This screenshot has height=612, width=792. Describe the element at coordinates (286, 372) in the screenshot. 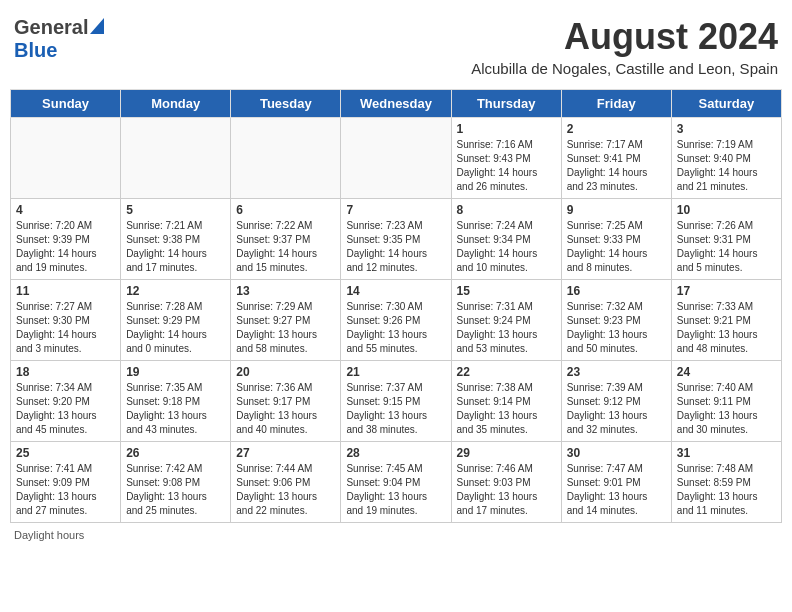

I see `day-number: 20` at that location.